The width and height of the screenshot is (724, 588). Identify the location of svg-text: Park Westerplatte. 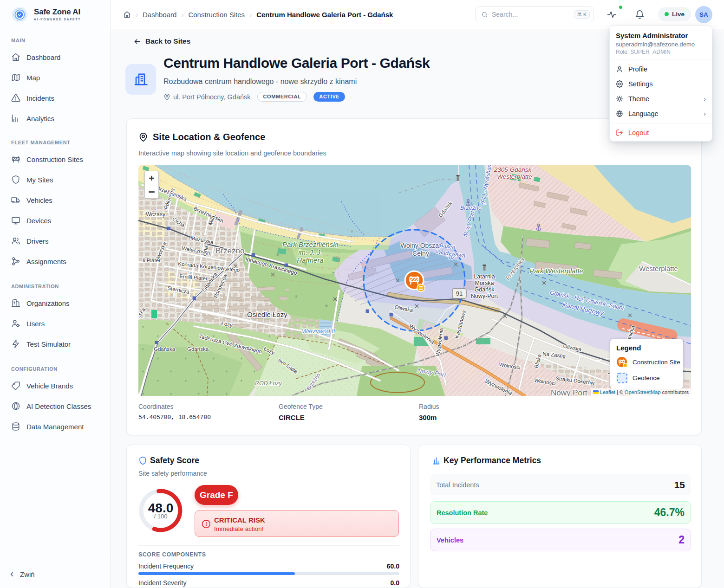
(556, 271).